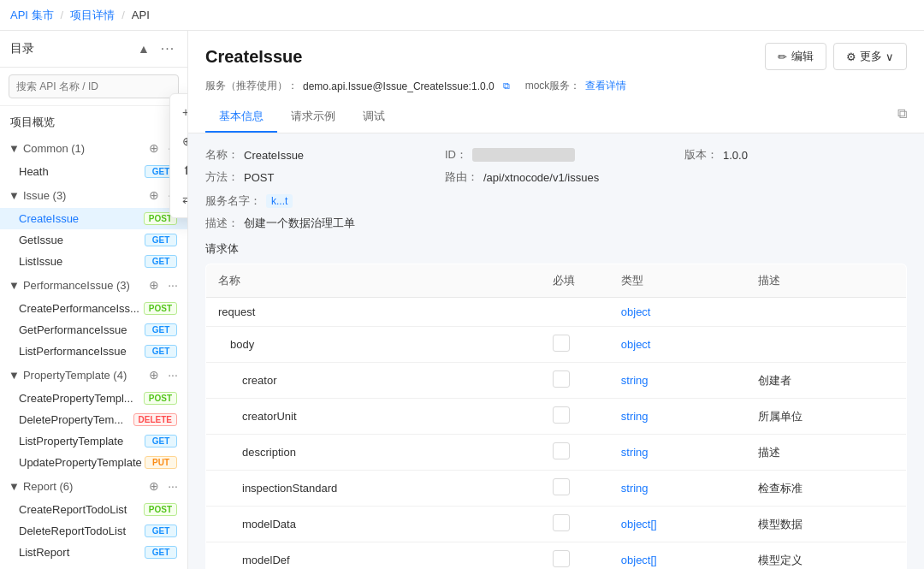 This screenshot has height=569, width=924. What do you see at coordinates (374, 117) in the screenshot?
I see `tab-debug: 调试` at bounding box center [374, 117].